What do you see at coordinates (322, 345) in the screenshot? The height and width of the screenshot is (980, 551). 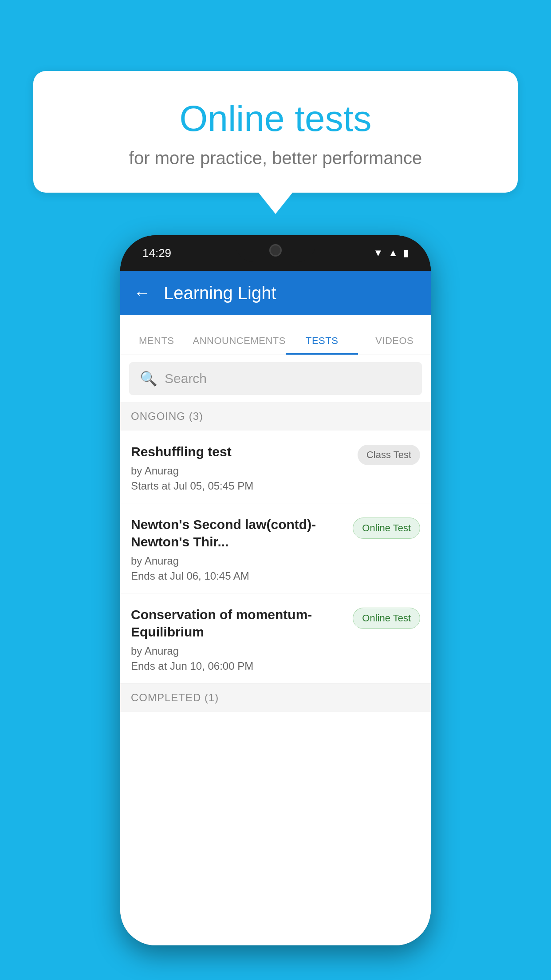 I see `tab-tests: TESTS` at bounding box center [322, 345].